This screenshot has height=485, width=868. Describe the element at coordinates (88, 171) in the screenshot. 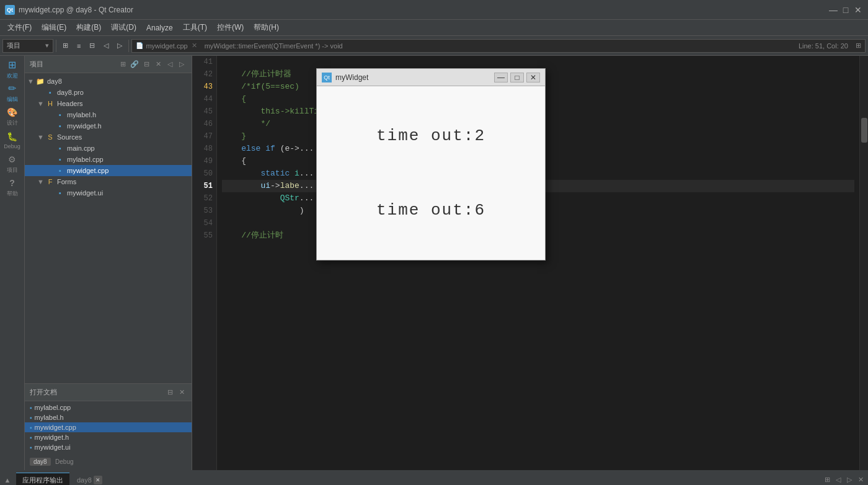

I see `mywidgetcpp-label: mywidget.cpp` at that location.